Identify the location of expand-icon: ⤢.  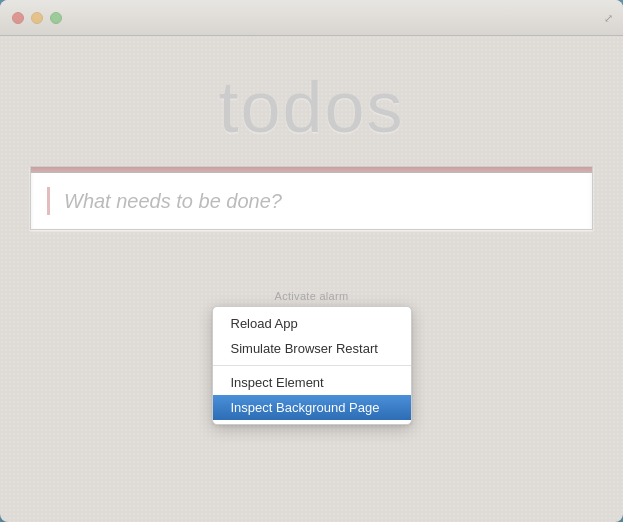
(608, 18).